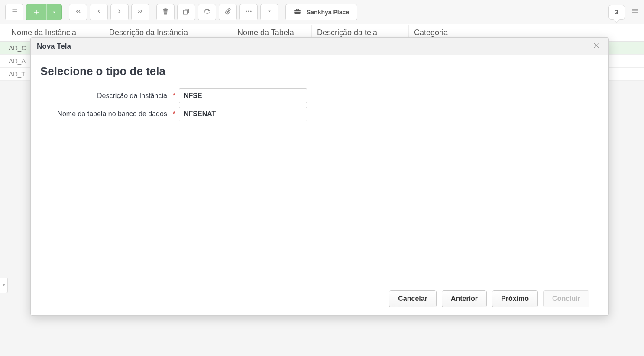 This screenshot has height=356, width=644. Describe the element at coordinates (322, 12) in the screenshot. I see `toolbar: Sankhya Place 3` at that location.